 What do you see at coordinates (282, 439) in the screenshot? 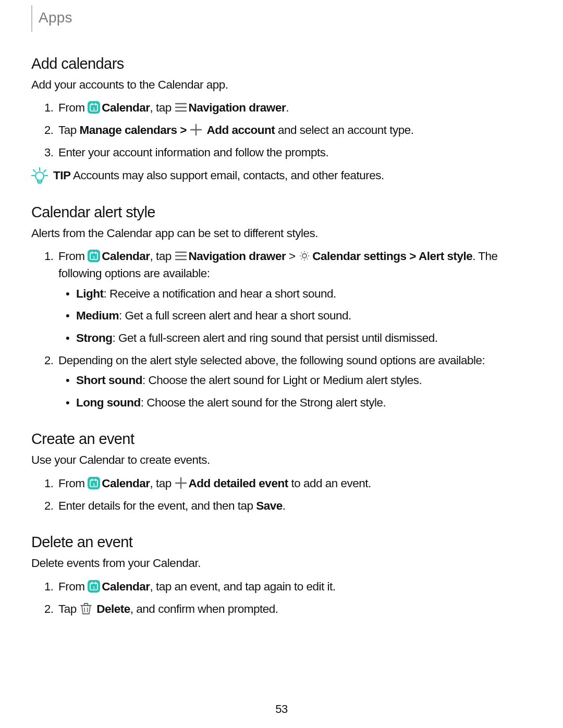
I see `heading-create-event: Create an event` at bounding box center [282, 439].